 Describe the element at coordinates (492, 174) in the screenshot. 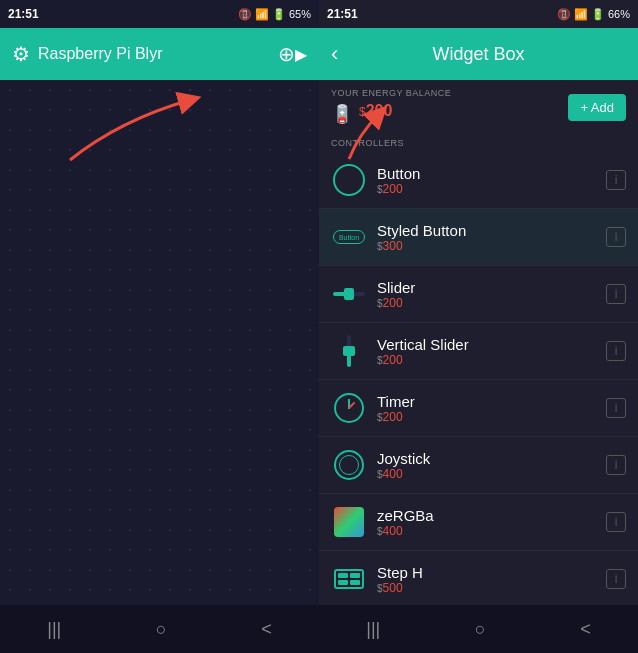

I see `button-name: Button` at that location.